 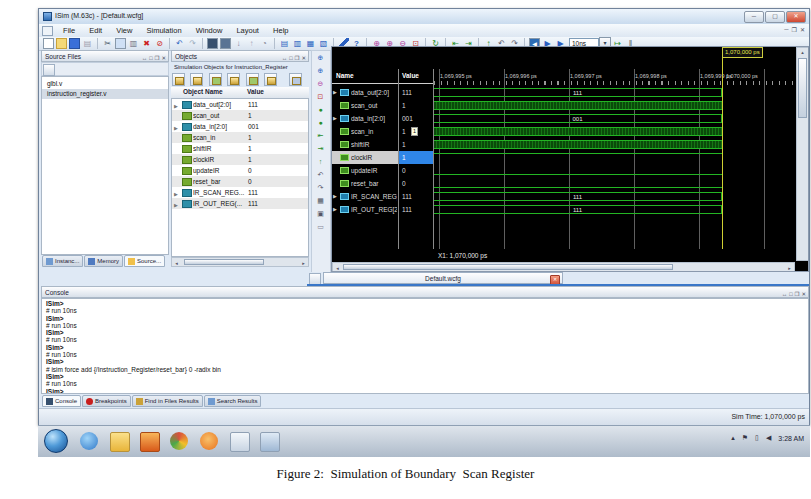 What do you see at coordinates (240, 116) in the screenshot?
I see `object-row: scan_out1` at bounding box center [240, 116].